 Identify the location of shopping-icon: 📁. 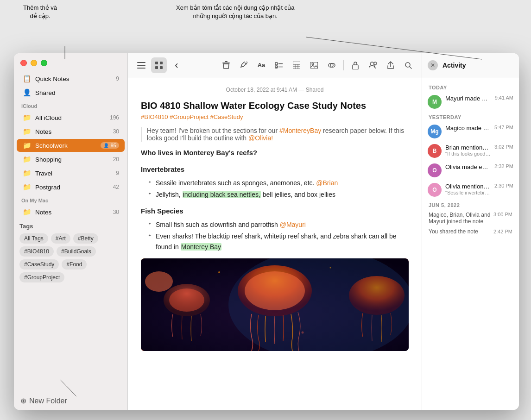
(27, 159).